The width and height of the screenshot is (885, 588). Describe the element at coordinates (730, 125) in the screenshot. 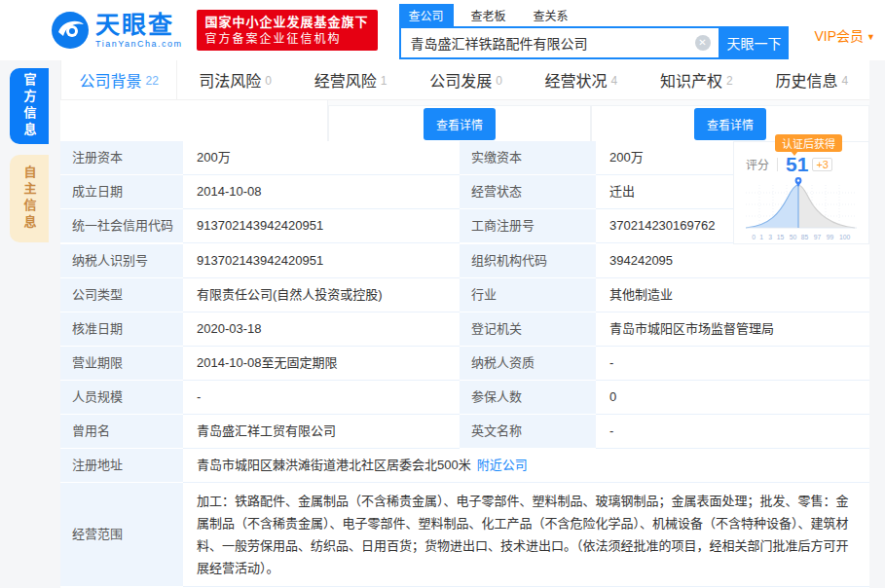

I see `view-details-button-2: 查看详情` at that location.